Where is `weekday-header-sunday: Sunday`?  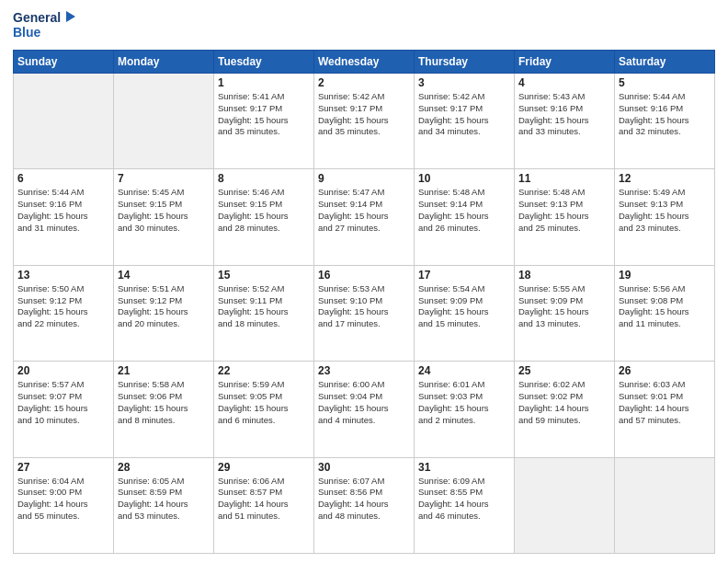 weekday-header-sunday: Sunday is located at coordinates (64, 63).